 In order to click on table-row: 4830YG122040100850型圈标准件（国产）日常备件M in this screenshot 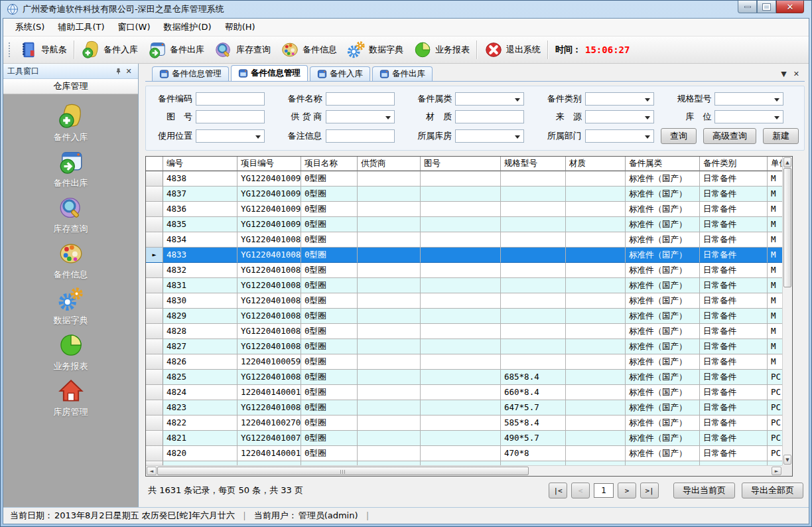, I will do `click(464, 301)`.